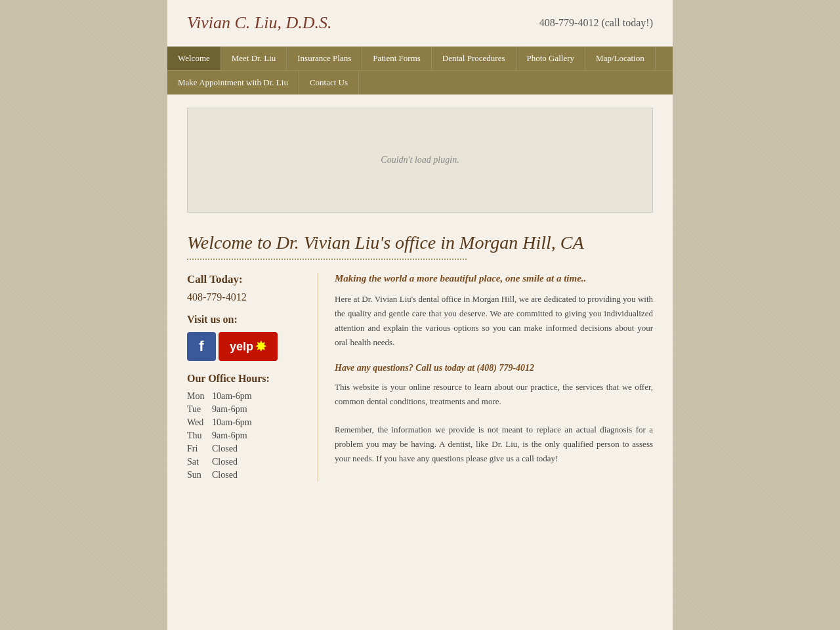 The width and height of the screenshot is (840, 630). Describe the element at coordinates (494, 444) in the screenshot. I see `body-text-3: Remember, the information we provide is …` at that location.